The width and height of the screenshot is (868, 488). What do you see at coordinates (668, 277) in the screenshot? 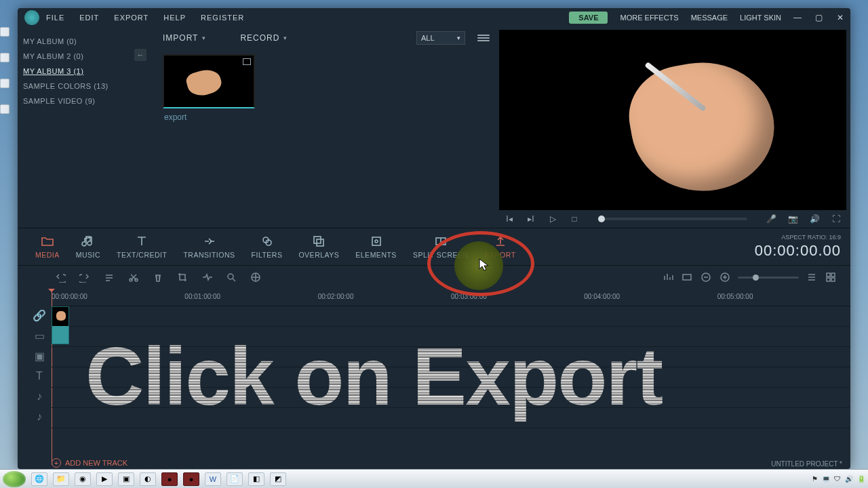
I see `mixer-icon` at bounding box center [668, 277].